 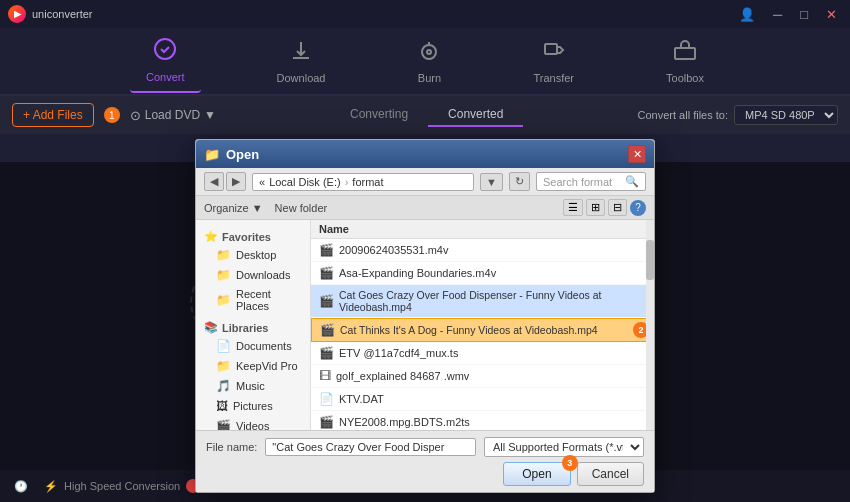 I want to click on favorites-section: ⭐ Favorites 📁 Desktop 📁 Downloads 📁, so click(x=253, y=272).